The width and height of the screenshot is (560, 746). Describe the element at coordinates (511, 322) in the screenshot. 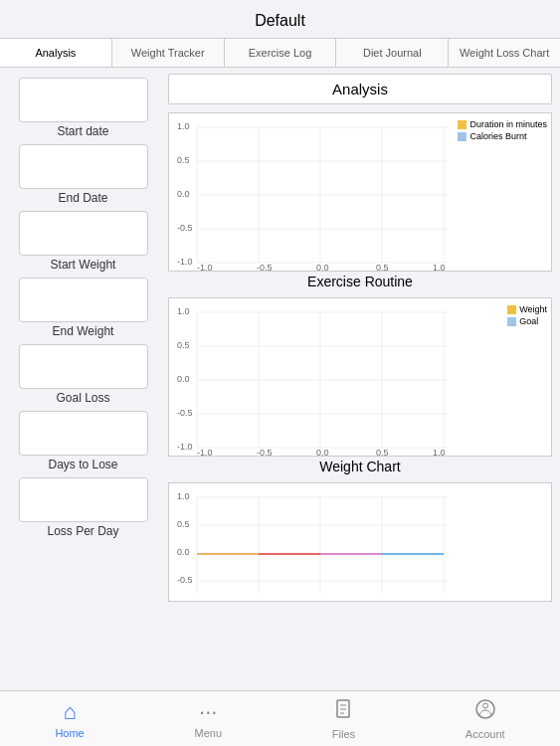

I see `legend-goal-color` at that location.